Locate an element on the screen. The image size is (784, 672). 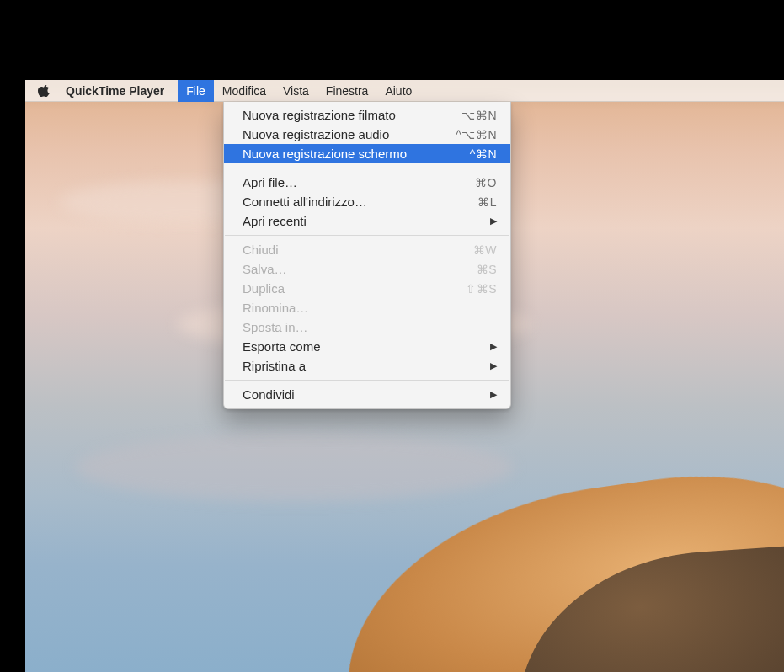
menu-item-label: Esporta come is located at coordinates (362, 347).